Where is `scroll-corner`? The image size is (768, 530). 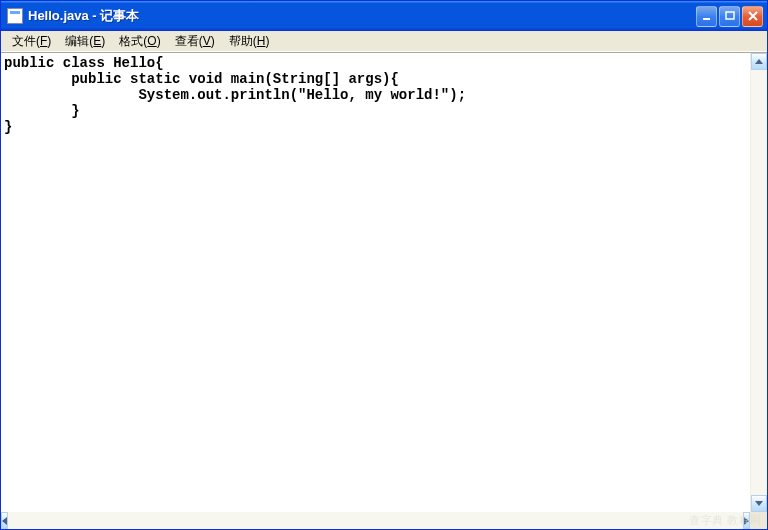
scroll-corner is located at coordinates (758, 520).